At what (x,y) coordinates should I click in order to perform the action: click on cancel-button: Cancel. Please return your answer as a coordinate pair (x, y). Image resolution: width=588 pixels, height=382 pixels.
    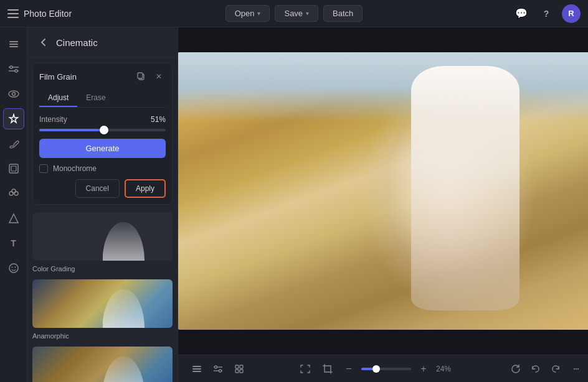
    Looking at the image, I should click on (97, 189).